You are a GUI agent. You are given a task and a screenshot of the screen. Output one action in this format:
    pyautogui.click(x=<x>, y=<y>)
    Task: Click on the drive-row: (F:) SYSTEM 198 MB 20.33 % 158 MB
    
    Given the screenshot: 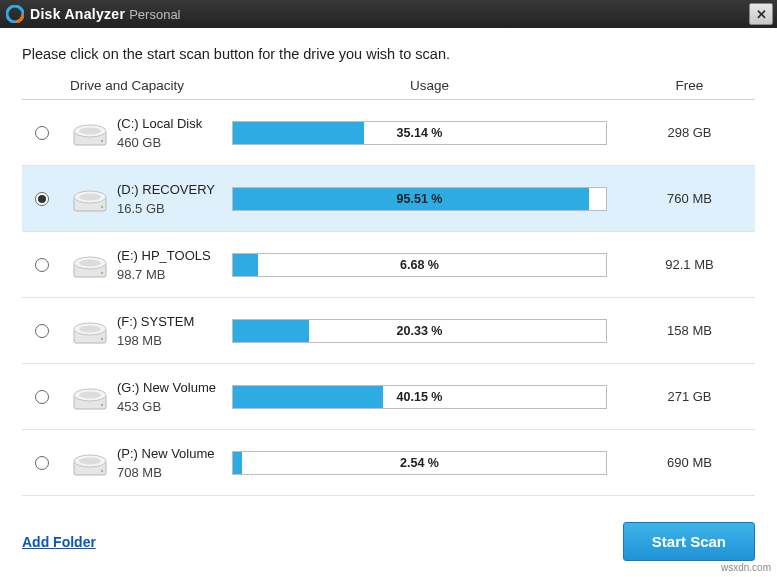 What is the action you would take?
    pyautogui.click(x=388, y=331)
    